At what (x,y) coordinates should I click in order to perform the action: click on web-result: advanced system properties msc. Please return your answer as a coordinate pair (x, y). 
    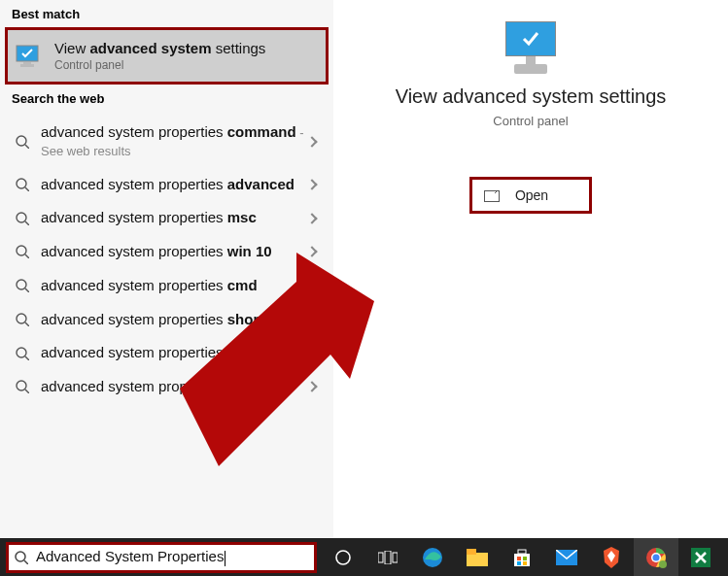
    Looking at the image, I should click on (167, 218).